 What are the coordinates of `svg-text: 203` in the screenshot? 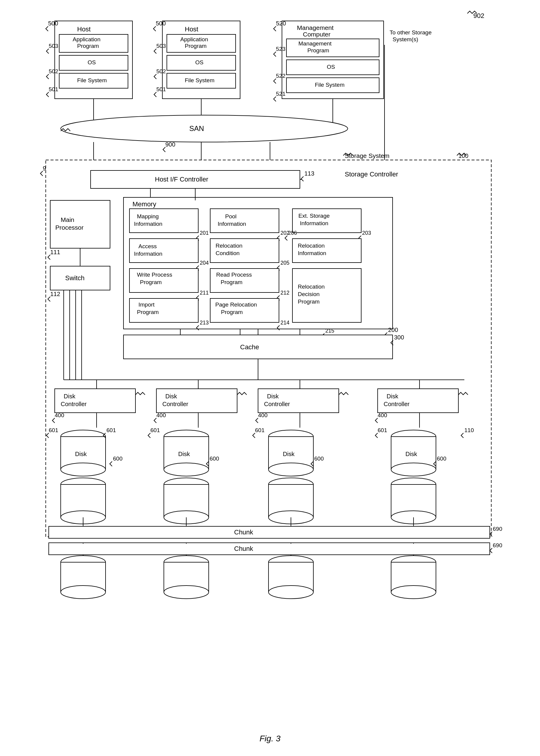 It's located at (366, 233).